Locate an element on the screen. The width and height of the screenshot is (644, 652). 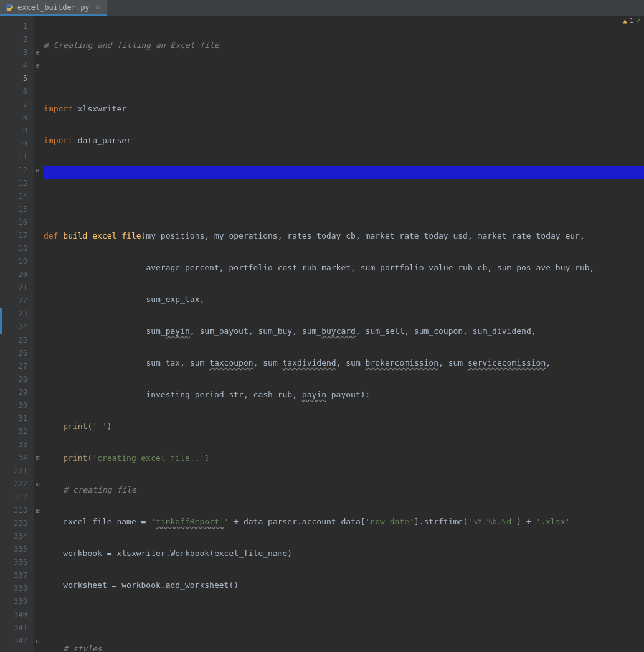
line-number: 341 is located at coordinates (20, 628).